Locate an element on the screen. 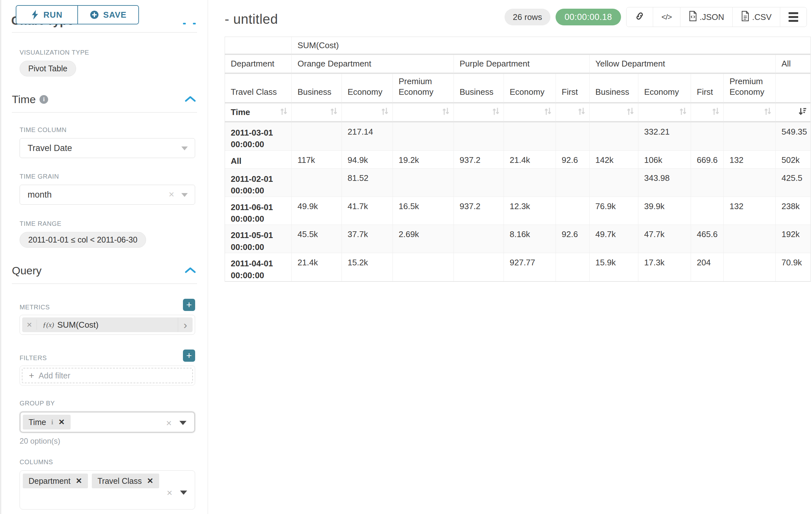  remove-metric-icon: × is located at coordinates (30, 325).